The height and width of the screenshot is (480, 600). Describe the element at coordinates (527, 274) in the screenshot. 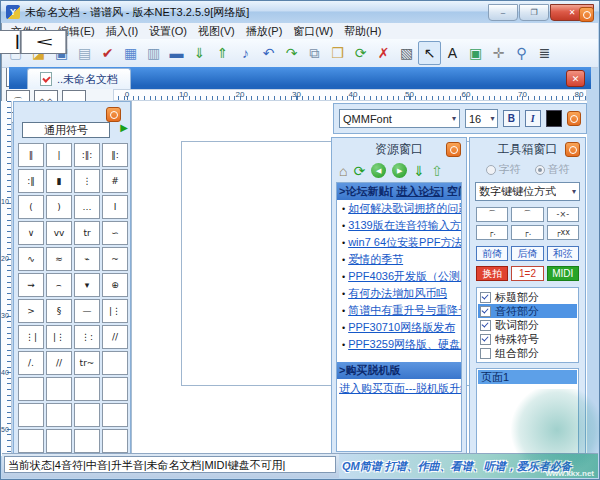

I see `action-button: 1=2` at that location.